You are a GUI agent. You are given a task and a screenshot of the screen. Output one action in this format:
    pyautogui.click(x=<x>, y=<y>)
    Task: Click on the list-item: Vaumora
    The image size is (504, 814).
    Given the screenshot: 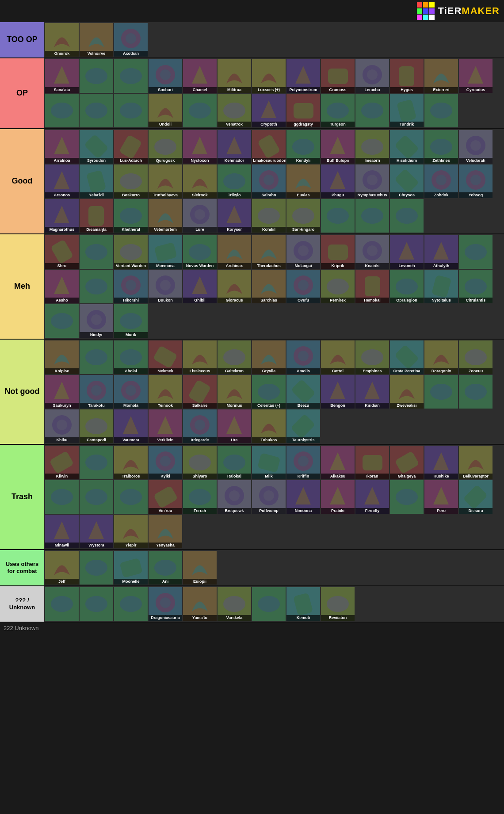 What is the action you would take?
    pyautogui.click(x=131, y=426)
    